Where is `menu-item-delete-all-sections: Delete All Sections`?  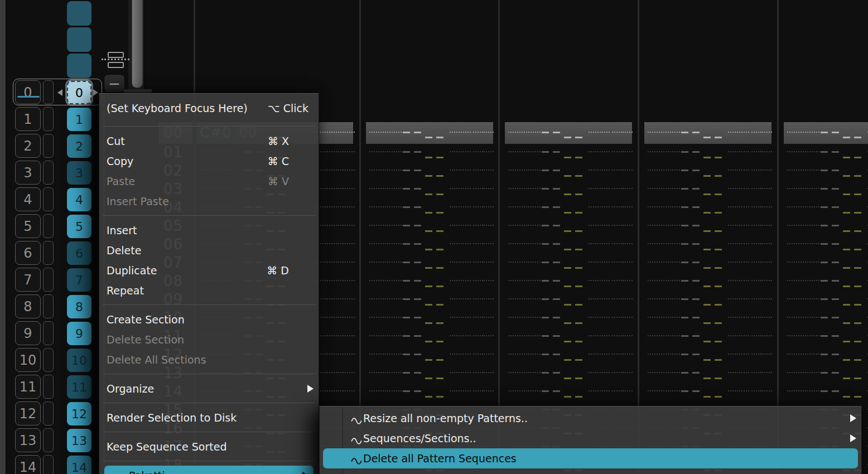
menu-item-delete-all-sections: Delete All Sections is located at coordinates (209, 360).